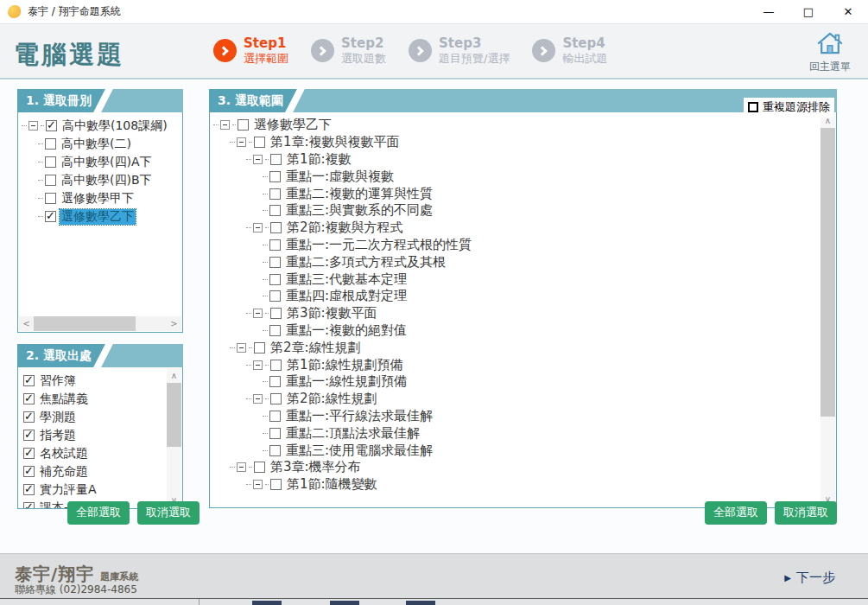 This screenshot has width=868, height=605. Describe the element at coordinates (316, 347) in the screenshot. I see `tree-label: 第2章:線性規劃` at that location.